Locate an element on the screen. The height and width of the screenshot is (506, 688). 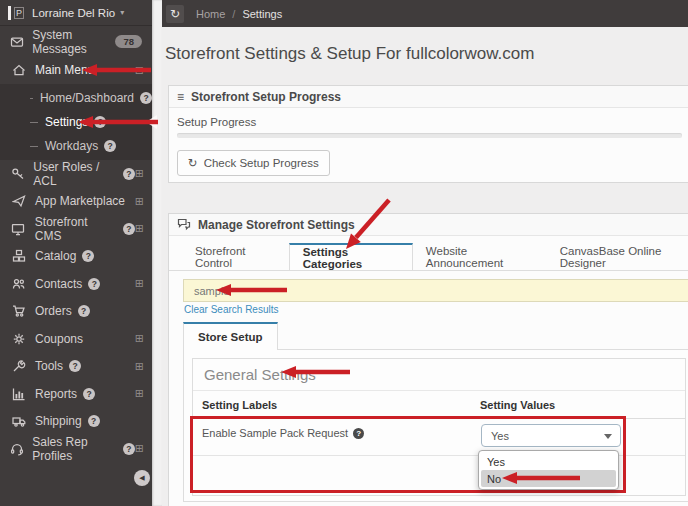
top-bar: ↻ Home / Settings is located at coordinates (425, 14).